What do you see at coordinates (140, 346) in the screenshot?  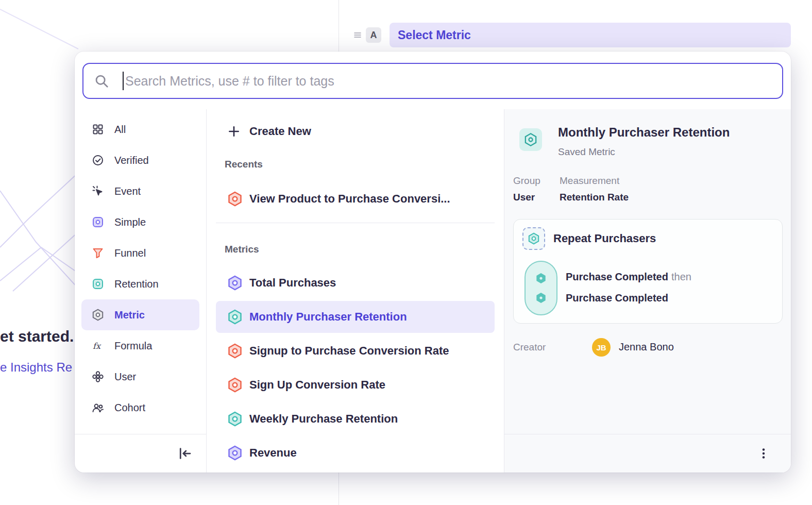 I see `sidebar-item-formula: fx Formula` at bounding box center [140, 346].